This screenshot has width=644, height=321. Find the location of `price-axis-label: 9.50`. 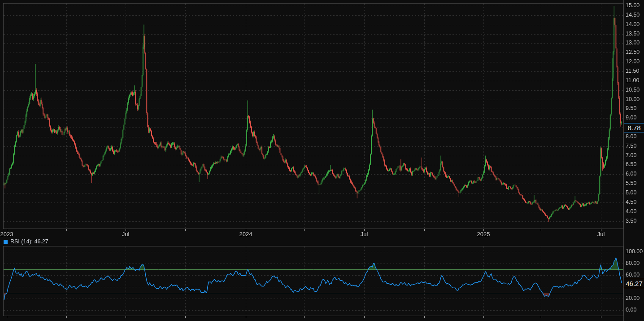

price-axis-label: 9.50 is located at coordinates (631, 109).